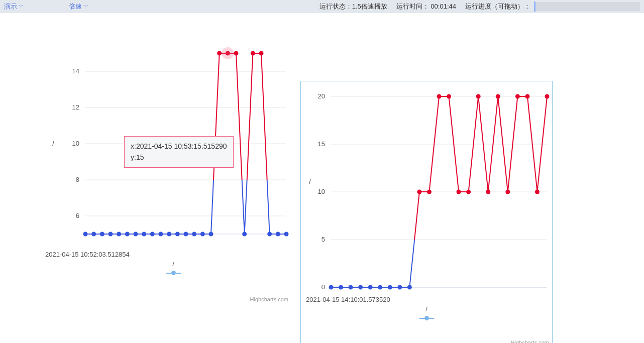 This screenshot has height=343, width=644. Describe the element at coordinates (75, 7) in the screenshot. I see `speed-label: 倍速` at that location.